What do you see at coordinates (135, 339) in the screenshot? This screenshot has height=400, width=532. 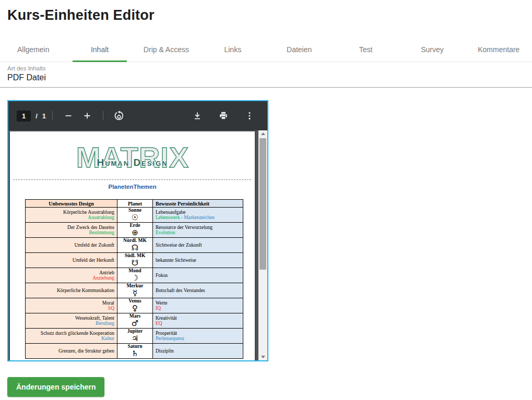 I see `planet-symbol-icon: ♃` at bounding box center [135, 339].